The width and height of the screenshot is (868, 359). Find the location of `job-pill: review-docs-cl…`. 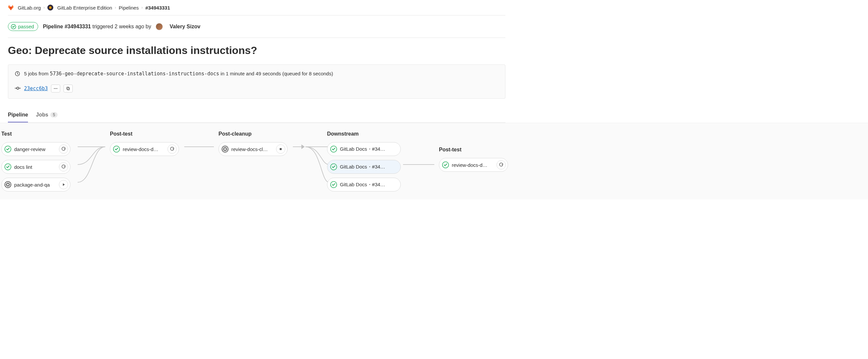

job-pill: review-docs-cl… is located at coordinates (253, 149).